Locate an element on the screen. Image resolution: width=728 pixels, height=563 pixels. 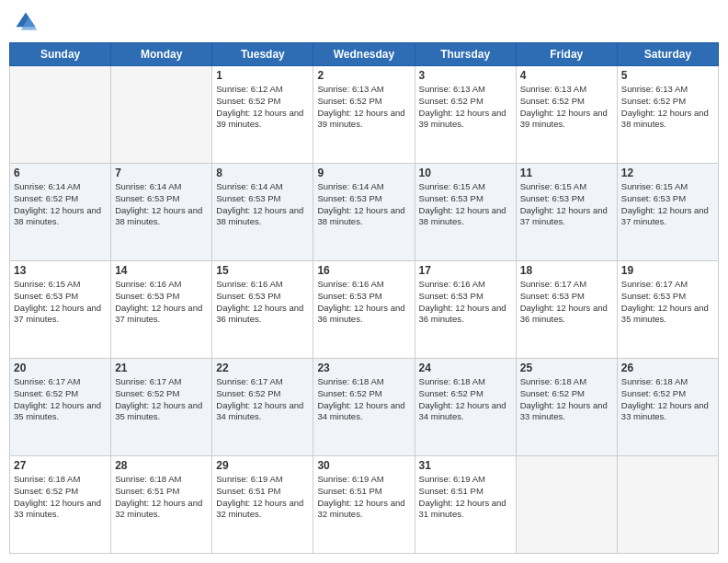
day-header-sunday: Sunday is located at coordinates (61, 55).